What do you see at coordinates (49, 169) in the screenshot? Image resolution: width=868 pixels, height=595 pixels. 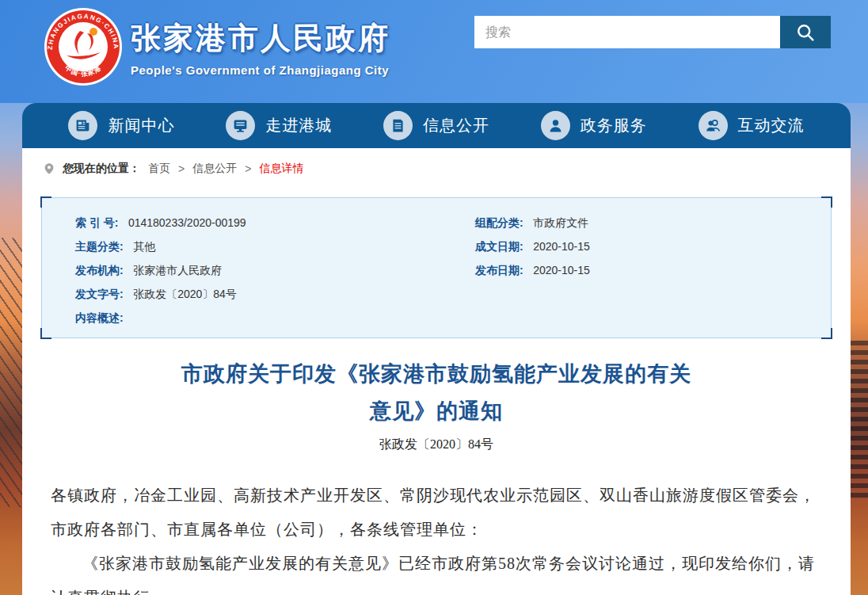 I see `location-pin-icon` at bounding box center [49, 169].